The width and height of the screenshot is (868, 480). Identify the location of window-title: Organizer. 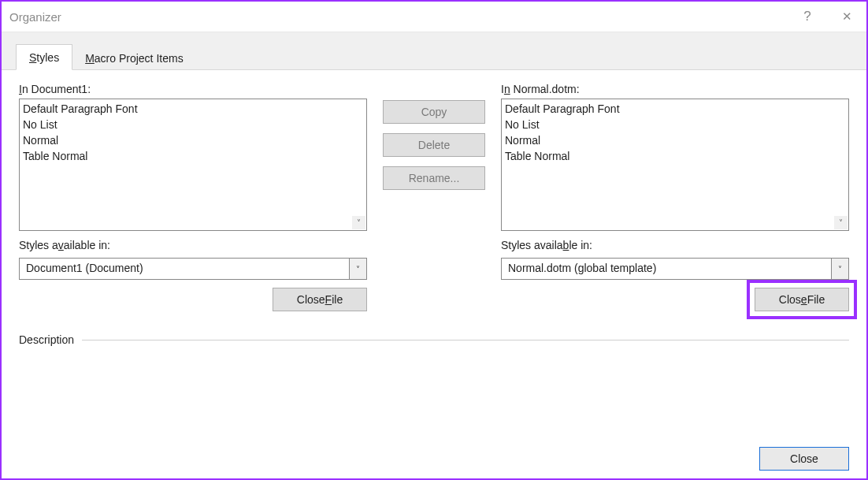
(35, 17).